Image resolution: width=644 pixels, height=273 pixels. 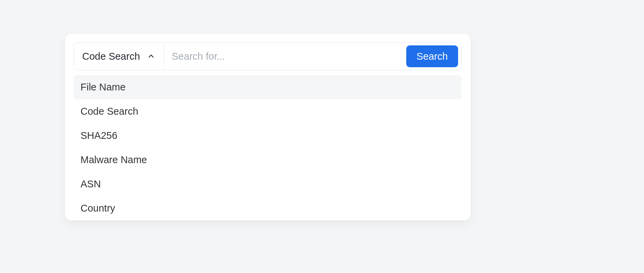 I want to click on dropdown-option-asn: ASN, so click(x=268, y=184).